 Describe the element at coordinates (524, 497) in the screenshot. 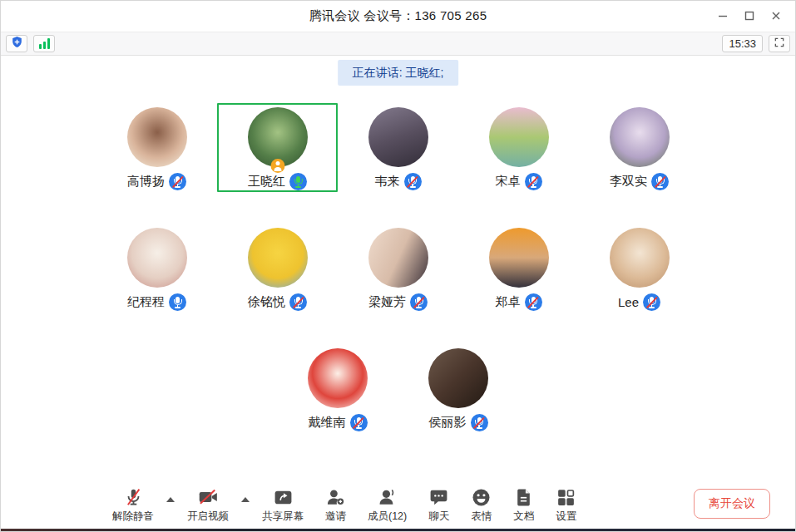

I see `document-icon` at that location.